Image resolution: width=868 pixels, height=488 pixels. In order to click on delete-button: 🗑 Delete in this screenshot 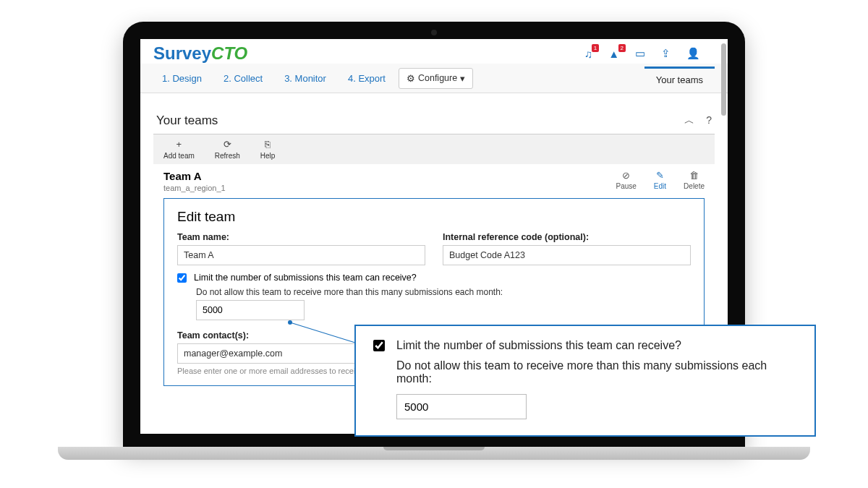, I will do `click(694, 180)`.